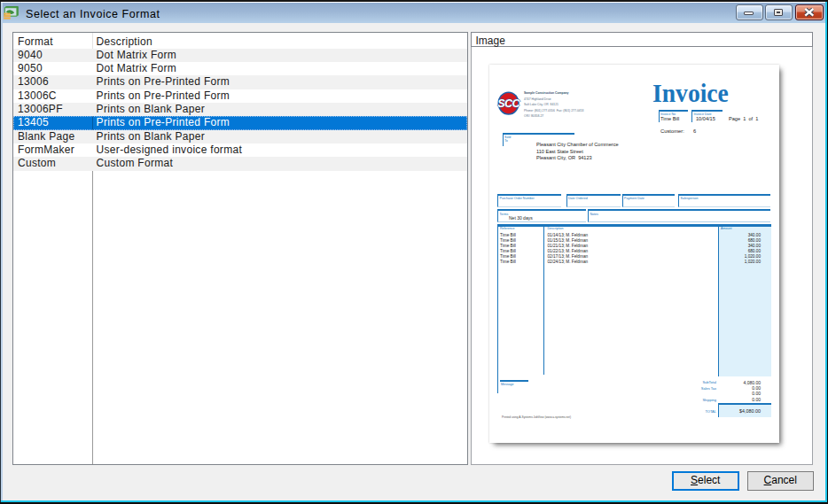 The image size is (828, 504). I want to click on svg-text: SCC, so click(509, 104).